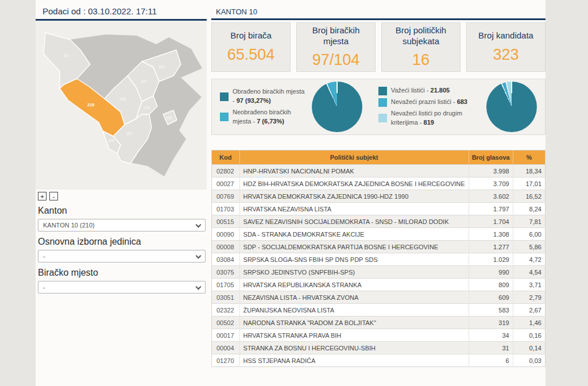 The height and width of the screenshot is (386, 588). What do you see at coordinates (529, 335) in the screenshot?
I see `cell-percent: 0,16` at bounding box center [529, 335].